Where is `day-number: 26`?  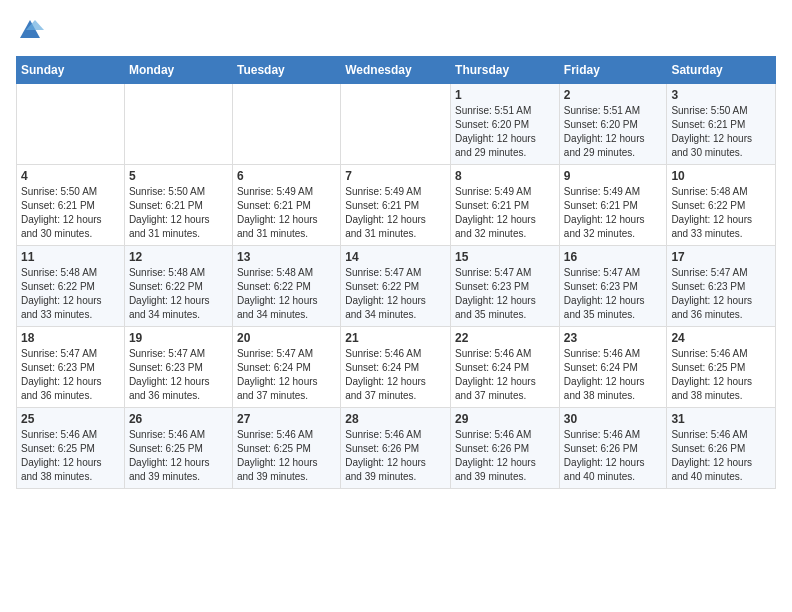 day-number: 26 is located at coordinates (178, 419).